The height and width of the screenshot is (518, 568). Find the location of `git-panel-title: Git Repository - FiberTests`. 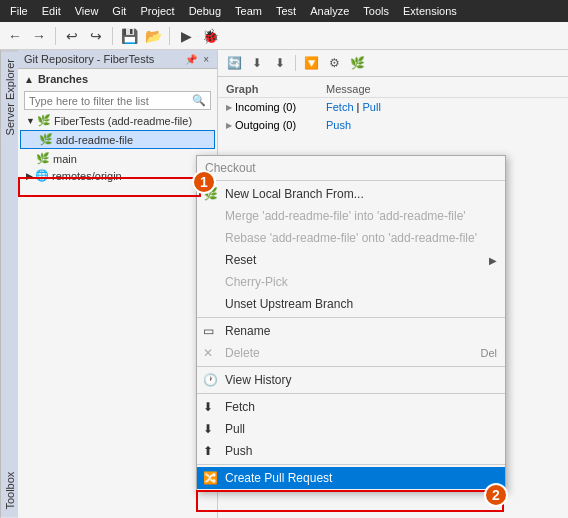

git-panel-title: Git Repository - FiberTests is located at coordinates (89, 59).